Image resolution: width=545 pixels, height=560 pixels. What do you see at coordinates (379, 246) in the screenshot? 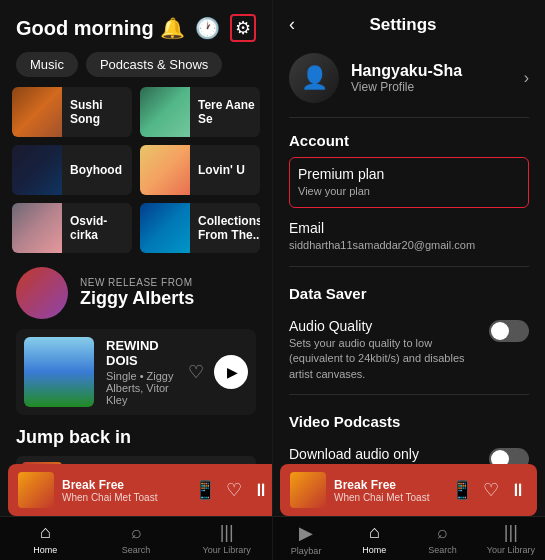
I see `email-value: siddhartha11samaddar20@gmail.com` at bounding box center [379, 246].